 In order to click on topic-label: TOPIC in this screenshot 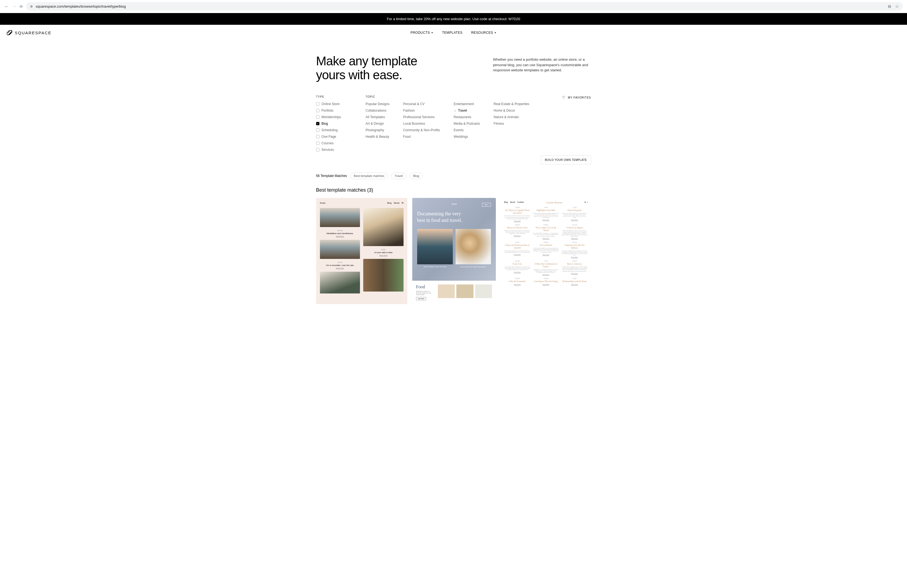, I will do `click(448, 97)`.